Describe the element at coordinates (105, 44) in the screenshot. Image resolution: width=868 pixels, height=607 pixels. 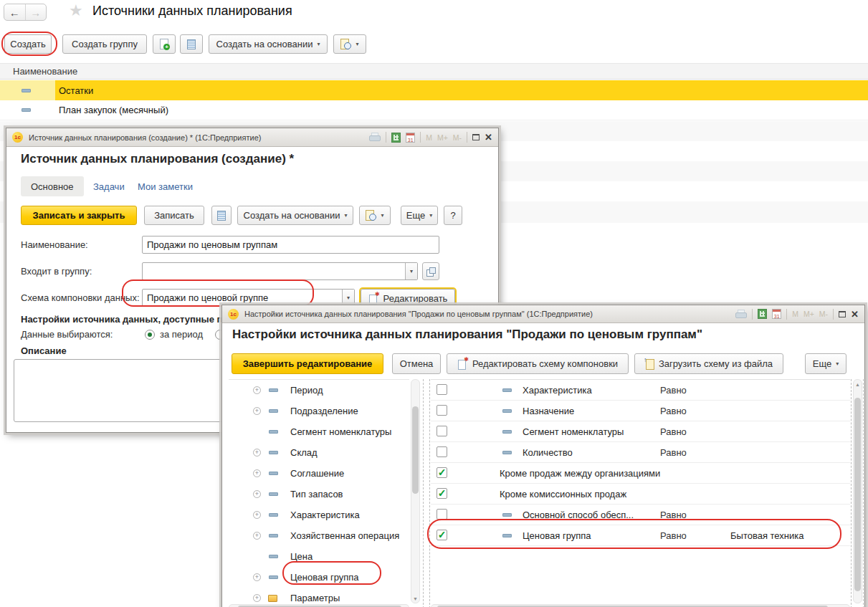
I see `create-group-button: Создать группу` at that location.